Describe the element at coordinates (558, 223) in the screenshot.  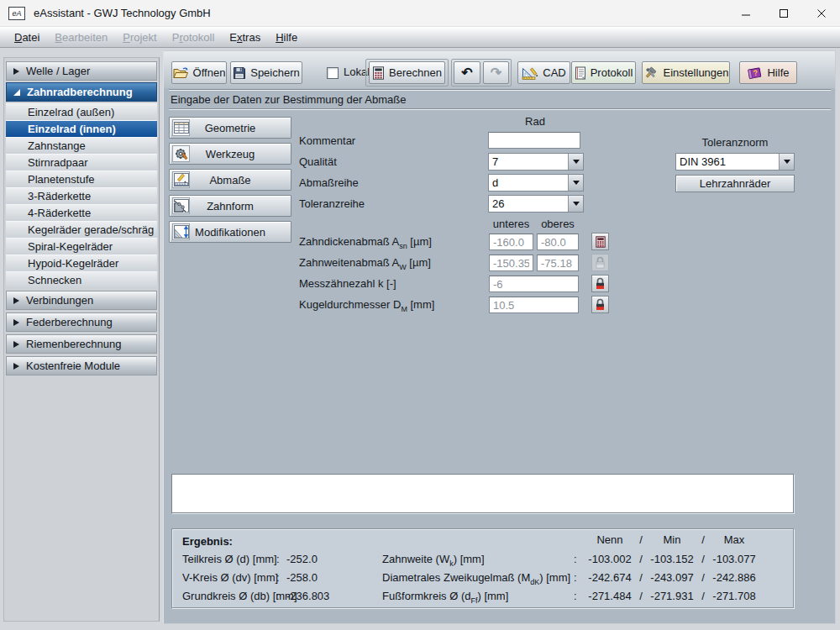
I see `column-header-oberes: oberes` at that location.